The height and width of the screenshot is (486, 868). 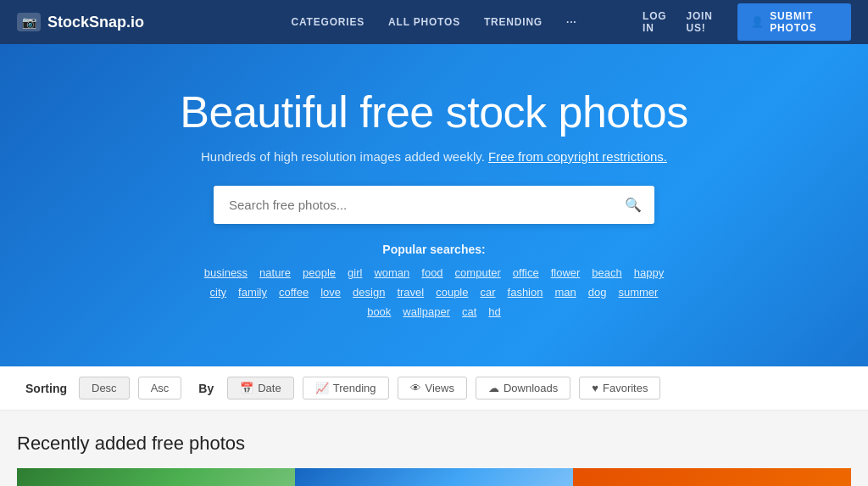 I want to click on tag-cat: cat, so click(x=470, y=312).